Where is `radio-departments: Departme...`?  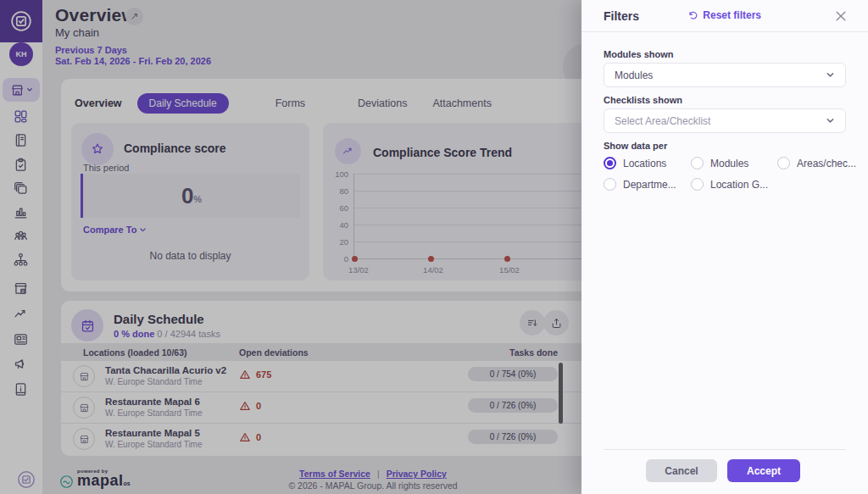 radio-departments: Departme... is located at coordinates (640, 185).